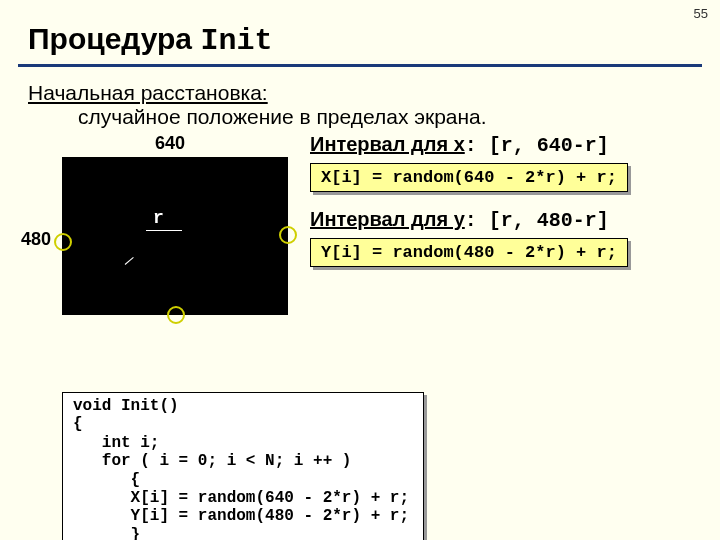 This screenshot has height=540, width=720. Describe the element at coordinates (175, 236) in the screenshot. I see `screen-box: r` at that location.